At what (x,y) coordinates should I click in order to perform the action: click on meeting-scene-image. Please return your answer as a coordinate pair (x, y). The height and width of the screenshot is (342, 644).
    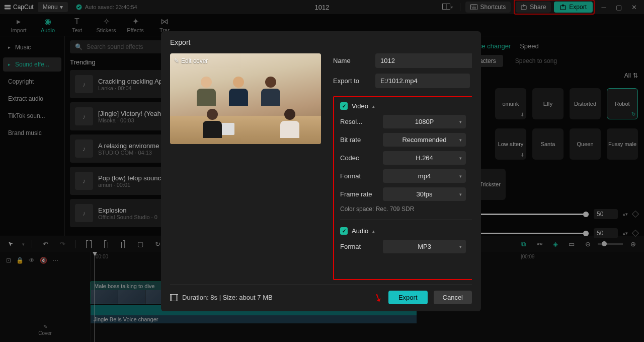
    Looking at the image, I should click on (246, 99).